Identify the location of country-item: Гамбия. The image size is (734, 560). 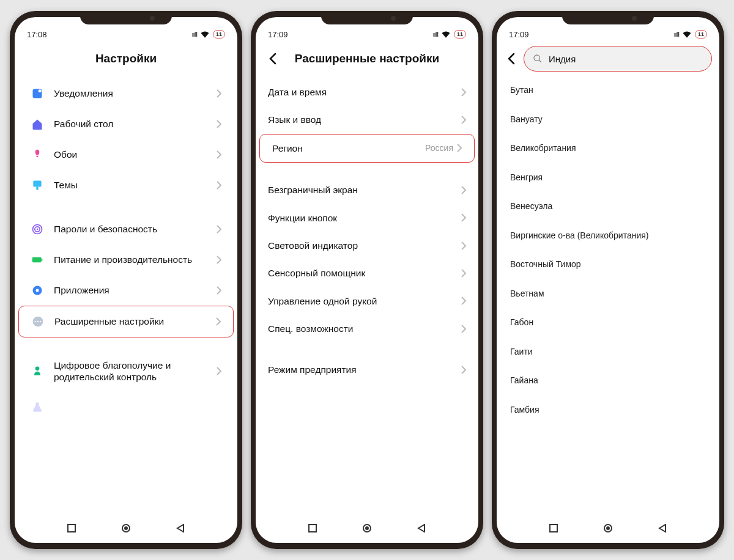
(608, 410).